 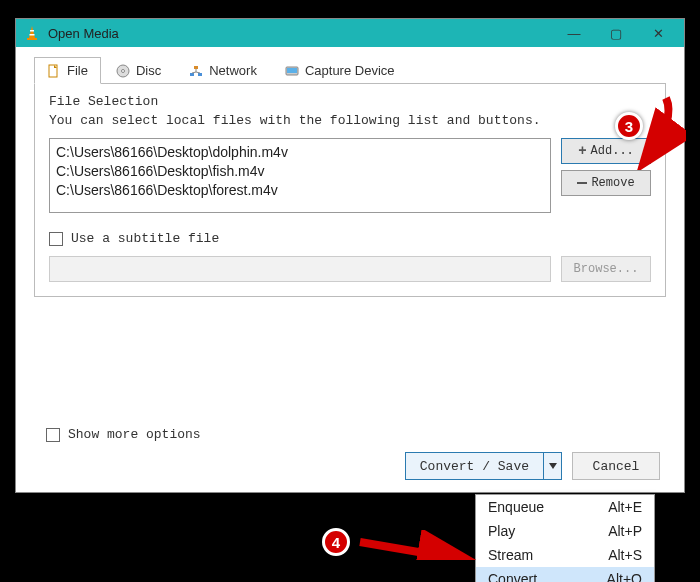 What do you see at coordinates (616, 466) in the screenshot?
I see `cancel-label: Cancel` at bounding box center [616, 466].